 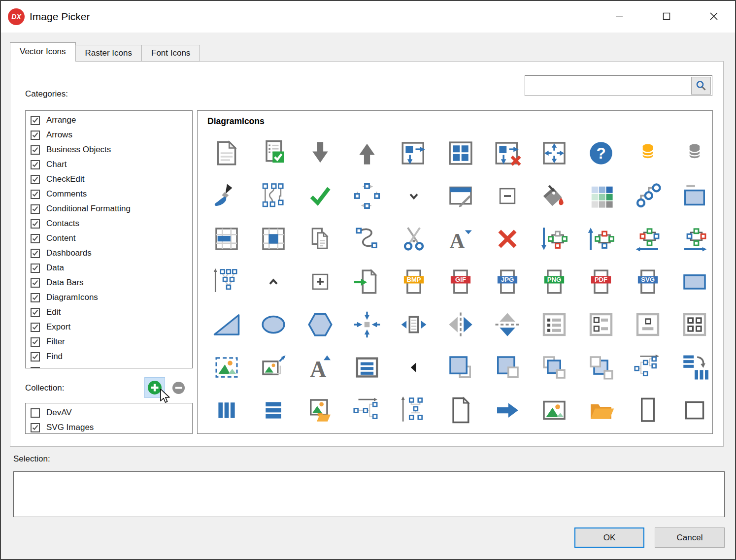 I want to click on open-image-icon, so click(x=320, y=410).